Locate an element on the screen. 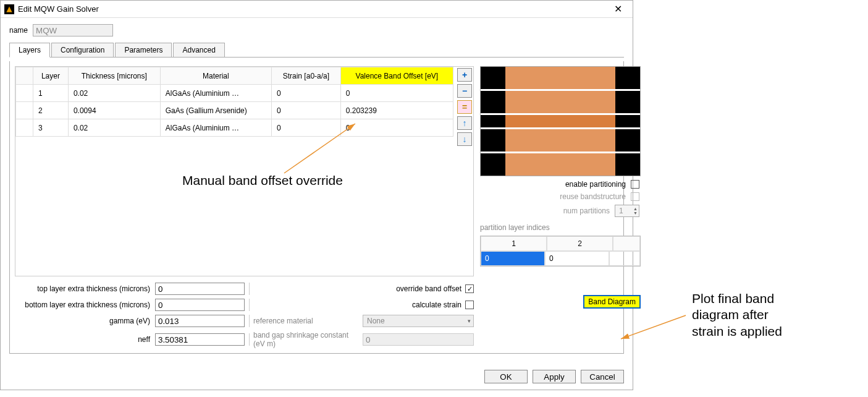 Image resolution: width=868 pixels, height=397 pixels. window-title: Edit MQW Gain Solver is located at coordinates (310, 9).